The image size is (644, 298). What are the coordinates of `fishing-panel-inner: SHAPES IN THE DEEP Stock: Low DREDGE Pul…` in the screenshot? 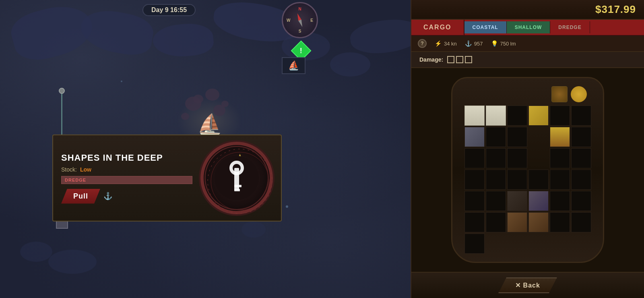 It's located at (167, 178).